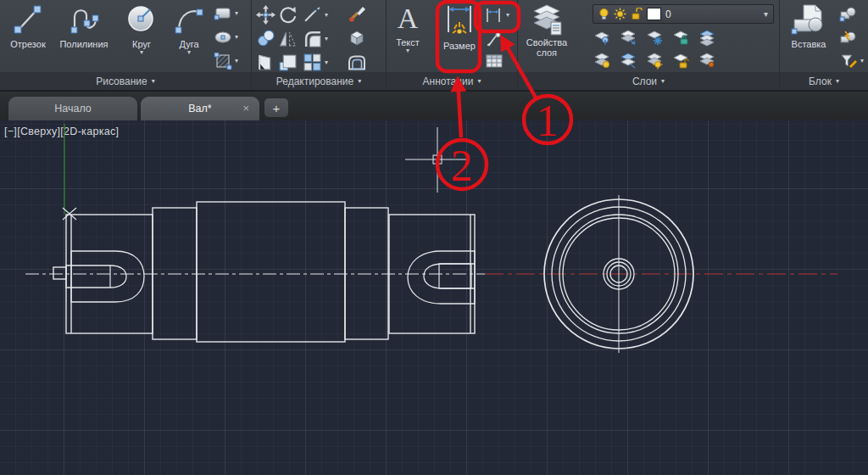 The height and width of the screenshot is (475, 868). What do you see at coordinates (459, 21) in the screenshot?
I see `dimension-icon` at bounding box center [459, 21].